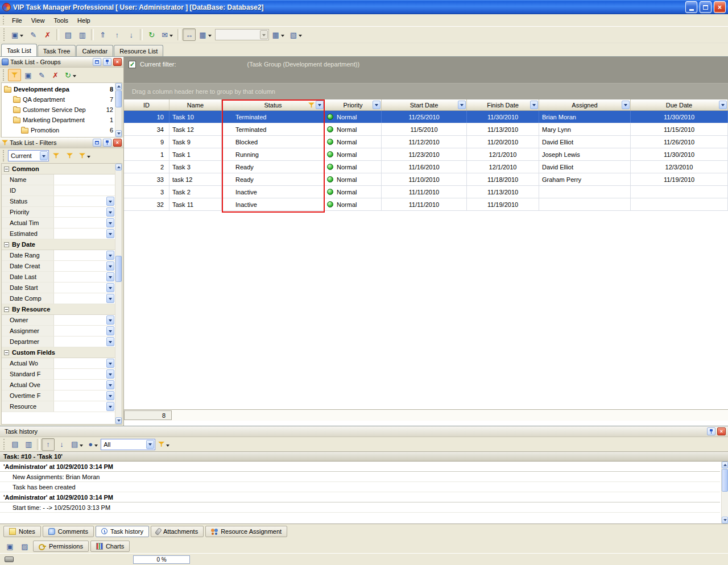 The width and height of the screenshot is (728, 565). I want to click on column-header-status: Status, so click(273, 105).